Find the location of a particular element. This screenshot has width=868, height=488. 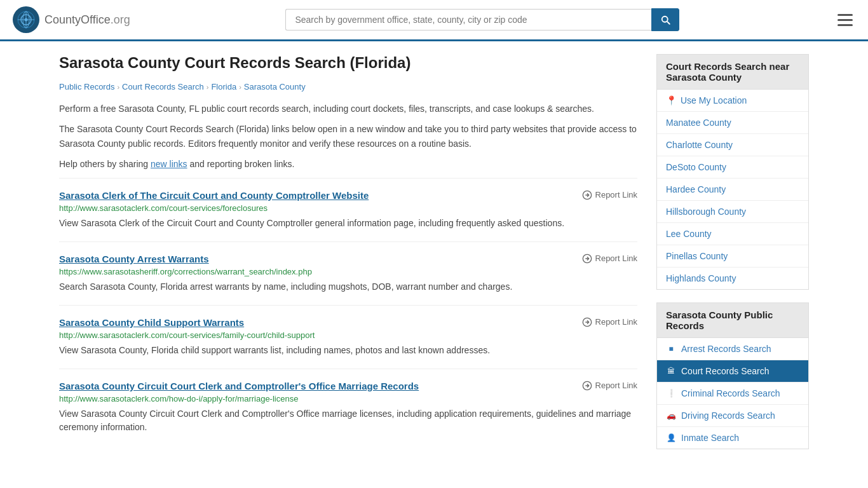

use-location-link: 📍 Use My Location is located at coordinates (733, 100).